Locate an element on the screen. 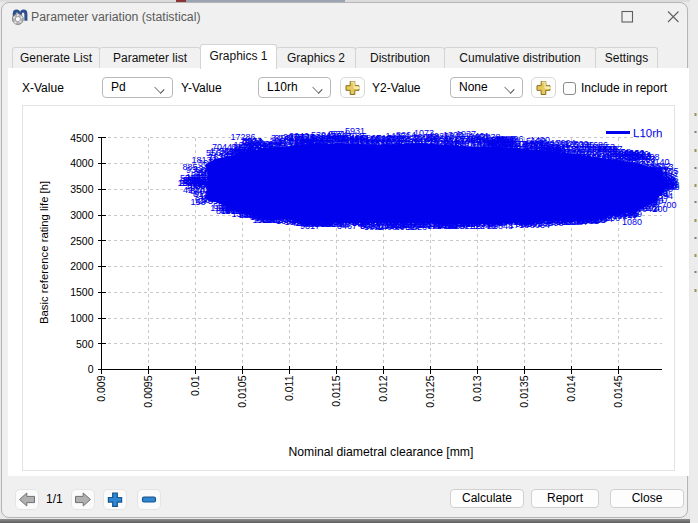 This screenshot has width=698, height=523. svg-text: 2850 is located at coordinates (302, 196).